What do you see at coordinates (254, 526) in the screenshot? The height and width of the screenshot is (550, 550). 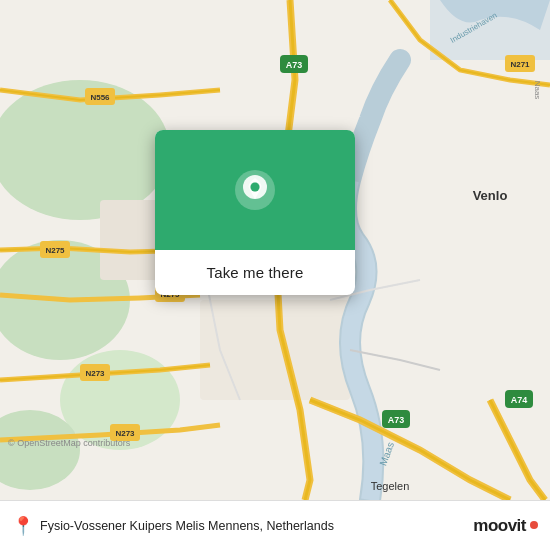 I see `location-label: Fysio-Vossener Kuipers Melis Mennens, Ne…` at bounding box center [254, 526].